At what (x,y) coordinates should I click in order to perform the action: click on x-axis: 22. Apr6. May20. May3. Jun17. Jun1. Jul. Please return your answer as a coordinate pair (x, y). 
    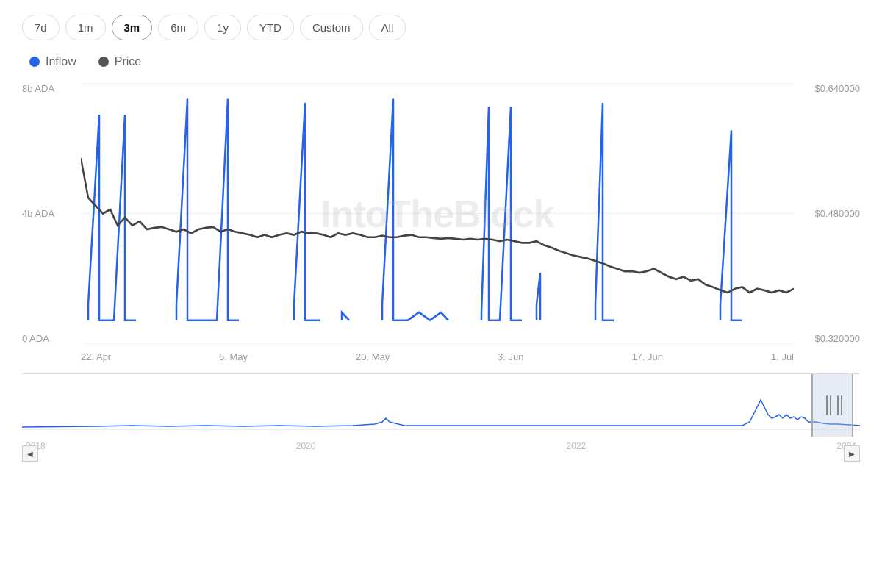
    Looking at the image, I should click on (437, 357).